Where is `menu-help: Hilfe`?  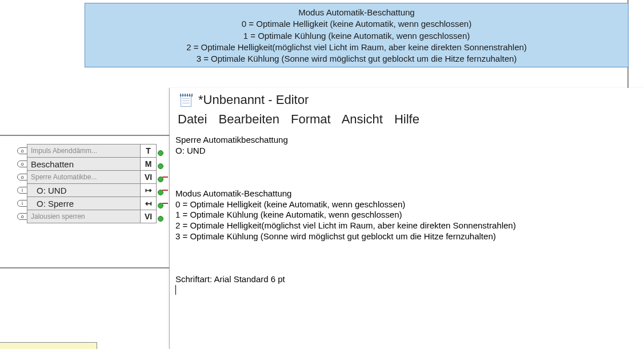 menu-help: Hilfe is located at coordinates (407, 119).